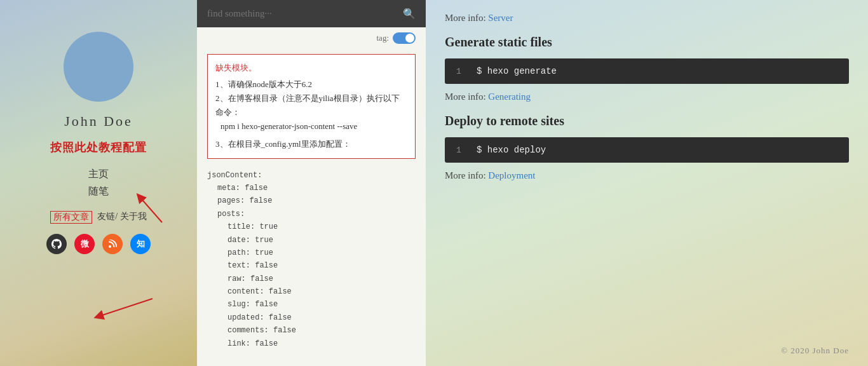 This screenshot has width=868, height=366. Describe the element at coordinates (465, 175) in the screenshot. I see `deploy-info-label: More info:` at that location.